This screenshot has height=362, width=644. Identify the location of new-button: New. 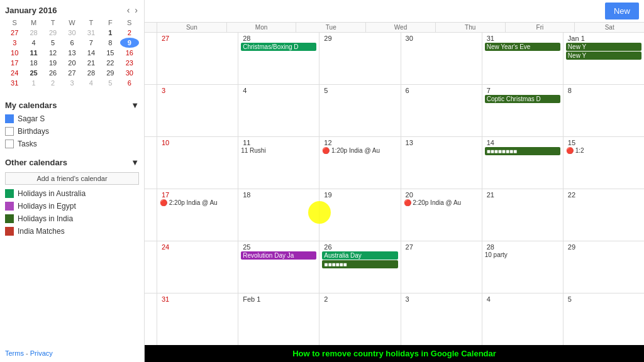
(622, 11).